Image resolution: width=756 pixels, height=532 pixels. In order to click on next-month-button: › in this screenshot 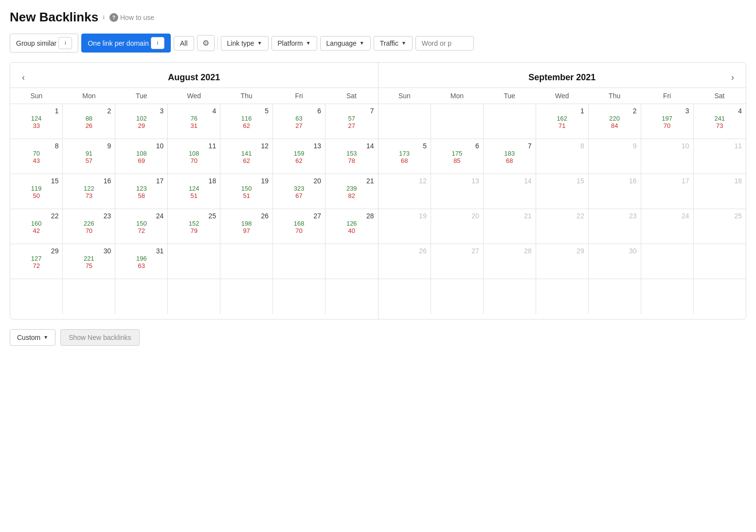, I will do `click(733, 78)`.